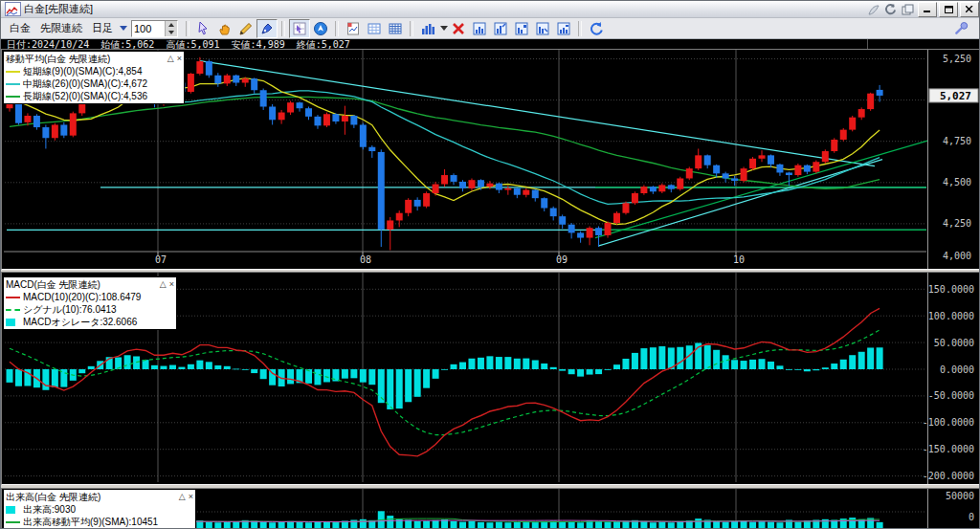 The height and width of the screenshot is (529, 980). What do you see at coordinates (522, 29) in the screenshot?
I see `panel-layout-3-icon` at bounding box center [522, 29].